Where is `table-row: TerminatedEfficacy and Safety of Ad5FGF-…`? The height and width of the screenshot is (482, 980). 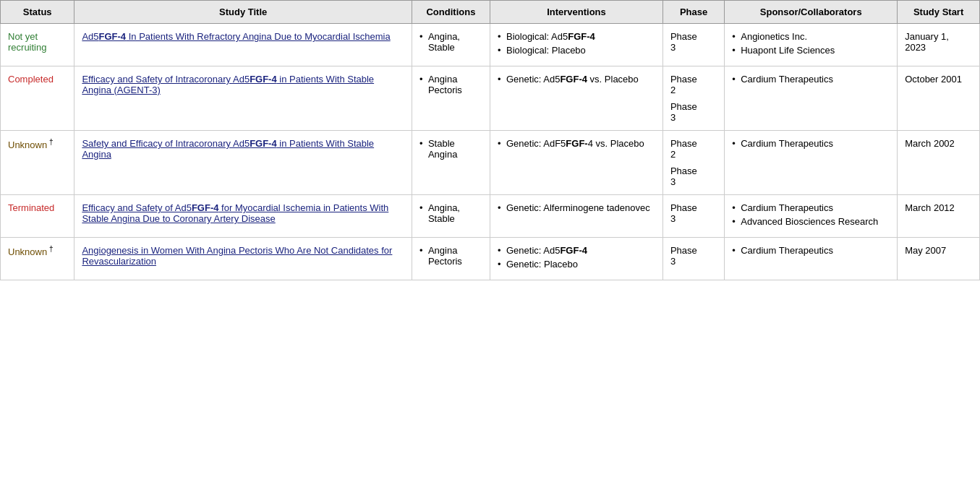 table-row: TerminatedEfficacy and Safety of Ad5FGF-… is located at coordinates (490, 217).